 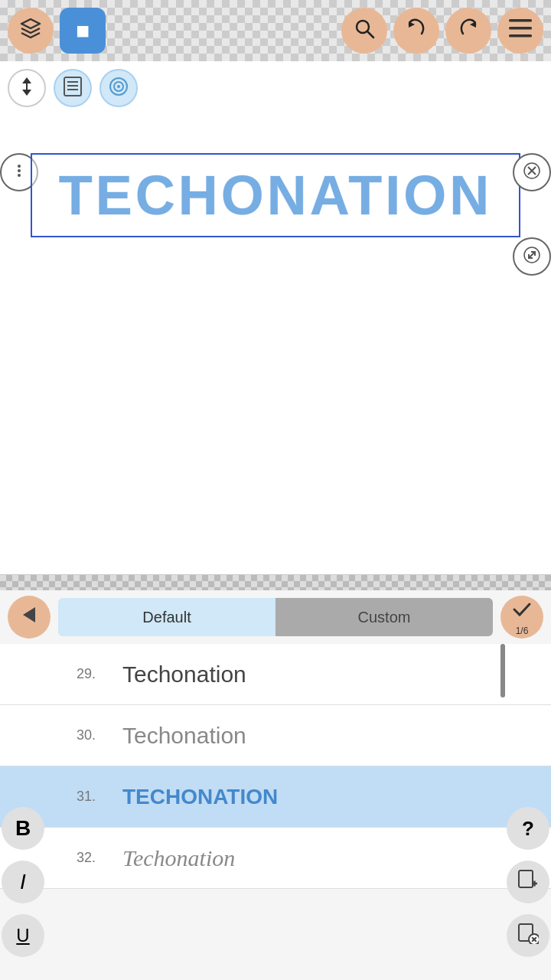 I want to click on confirm-button: 1/6, so click(x=522, y=617).